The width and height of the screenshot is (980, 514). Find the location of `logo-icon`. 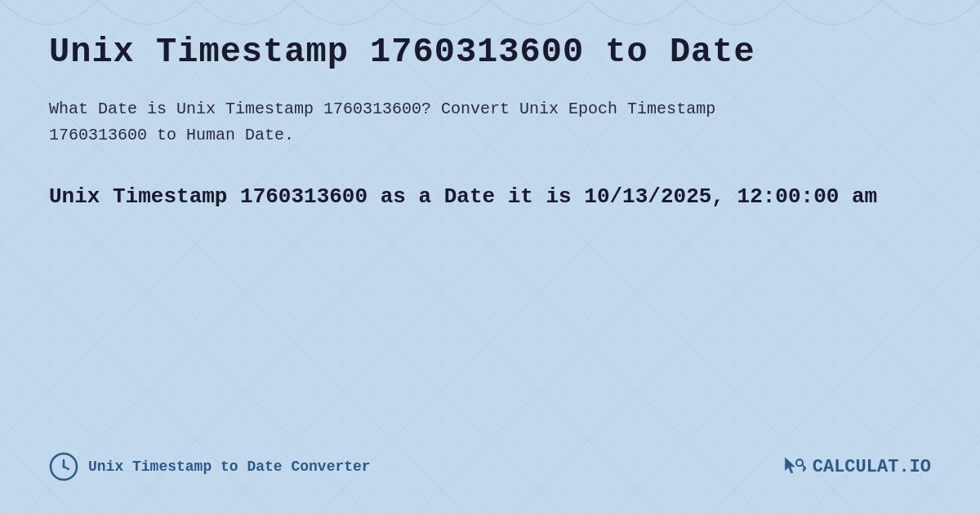

logo-icon is located at coordinates (793, 467).